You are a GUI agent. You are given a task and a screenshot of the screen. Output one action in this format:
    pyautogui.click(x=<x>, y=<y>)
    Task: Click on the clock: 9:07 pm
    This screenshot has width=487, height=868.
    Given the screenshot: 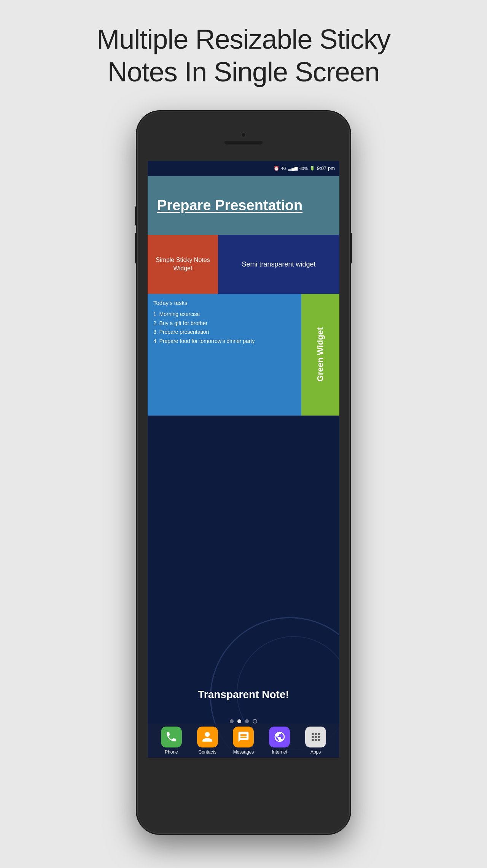 What is the action you would take?
    pyautogui.click(x=326, y=168)
    